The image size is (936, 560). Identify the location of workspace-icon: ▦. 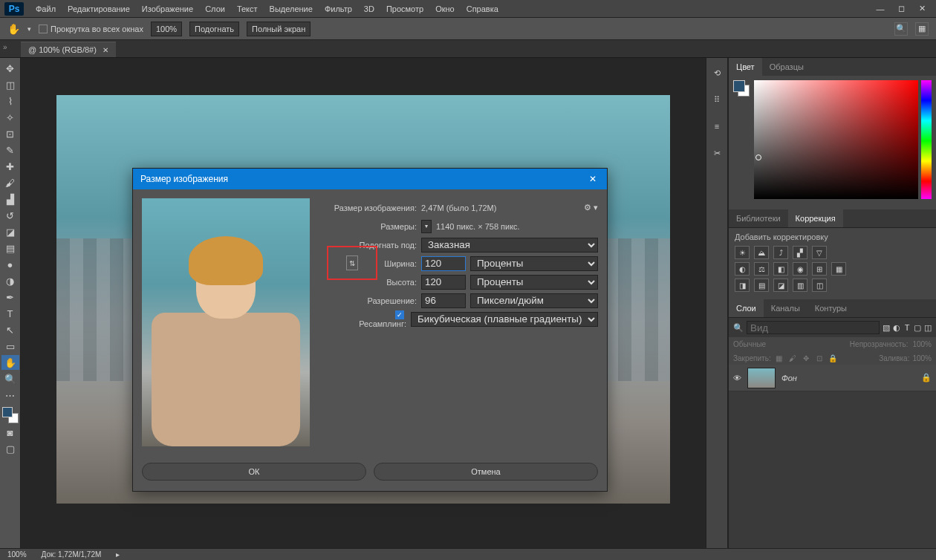
(922, 29).